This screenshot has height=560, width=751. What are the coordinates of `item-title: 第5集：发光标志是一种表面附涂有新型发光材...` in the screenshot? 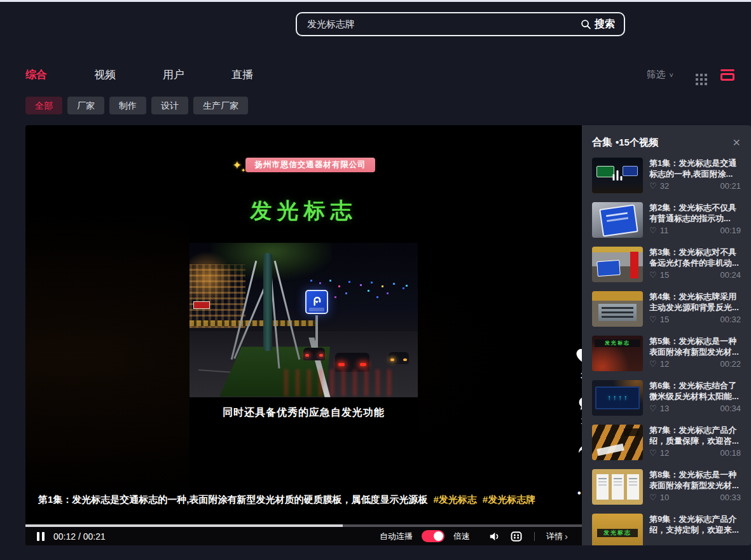 It's located at (695, 346).